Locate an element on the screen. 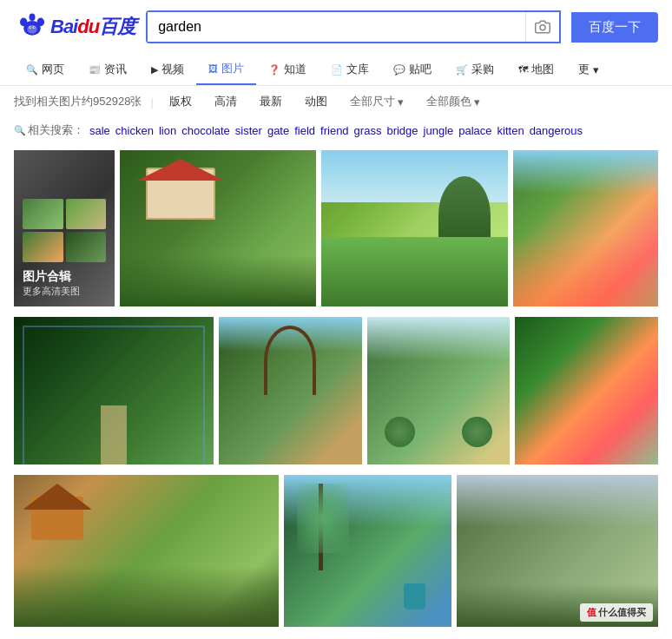 The image size is (672, 639). image-collection-card: 图片合辑 更多高清美图 is located at coordinates (64, 228).